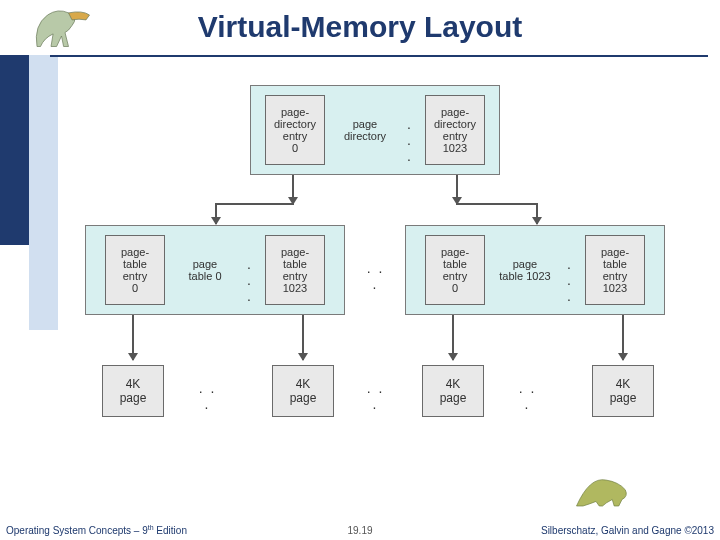 Image resolution: width=720 pixels, height=540 pixels. Describe the element at coordinates (14, 150) in the screenshot. I see `side-band-dark` at that location.